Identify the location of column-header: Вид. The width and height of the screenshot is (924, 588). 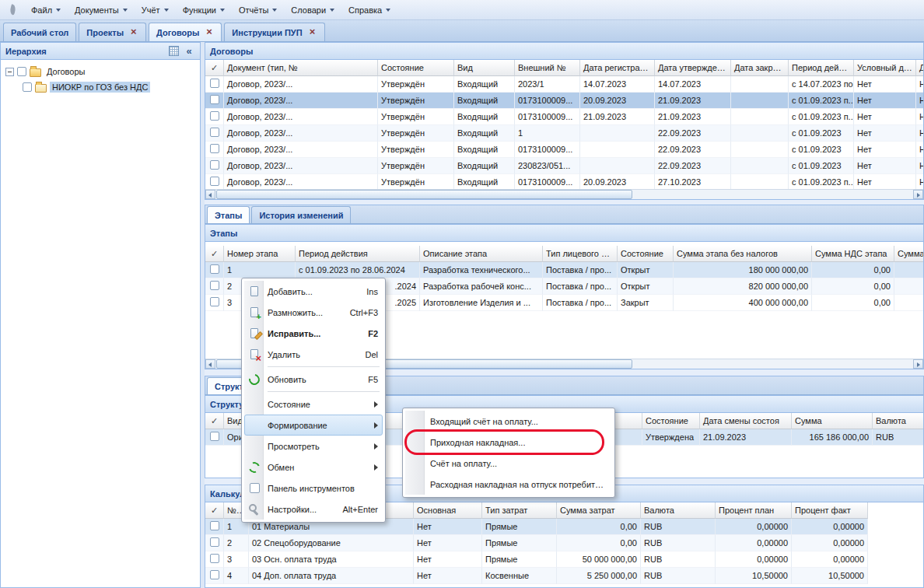
(485, 68).